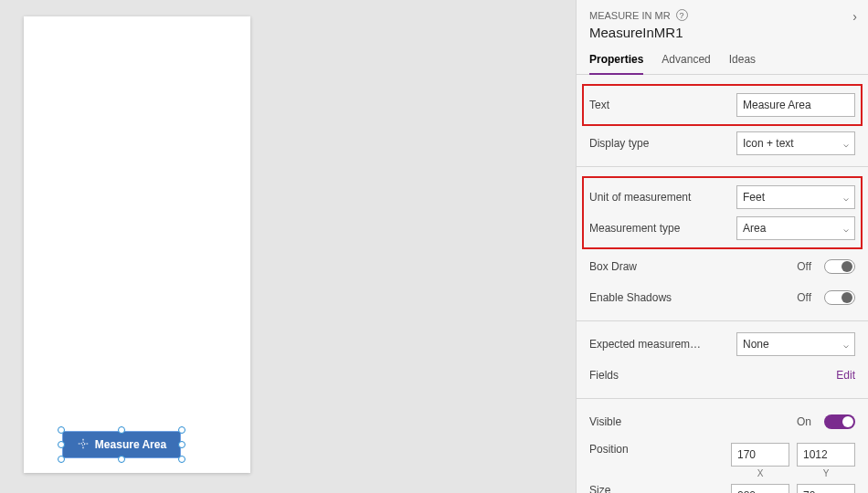 The width and height of the screenshot is (868, 493). What do you see at coordinates (846, 375) in the screenshot?
I see `fields-edit-link: Edit` at bounding box center [846, 375].